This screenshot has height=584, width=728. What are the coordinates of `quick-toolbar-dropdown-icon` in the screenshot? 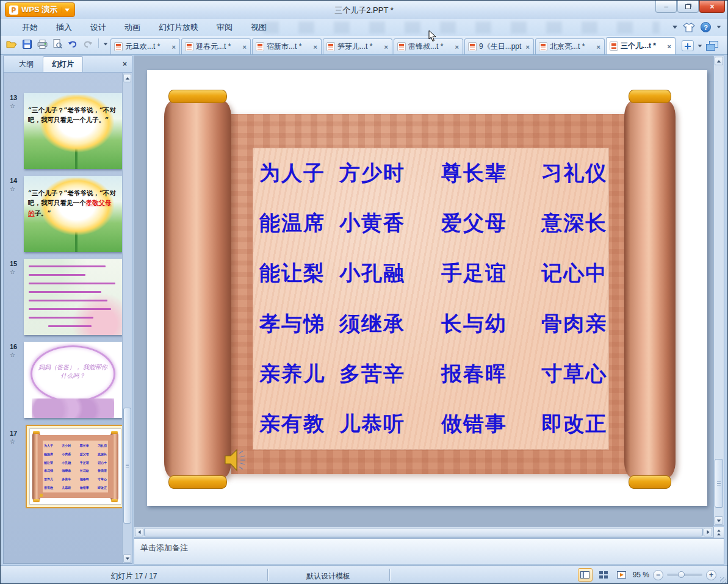 It's located at (106, 44).